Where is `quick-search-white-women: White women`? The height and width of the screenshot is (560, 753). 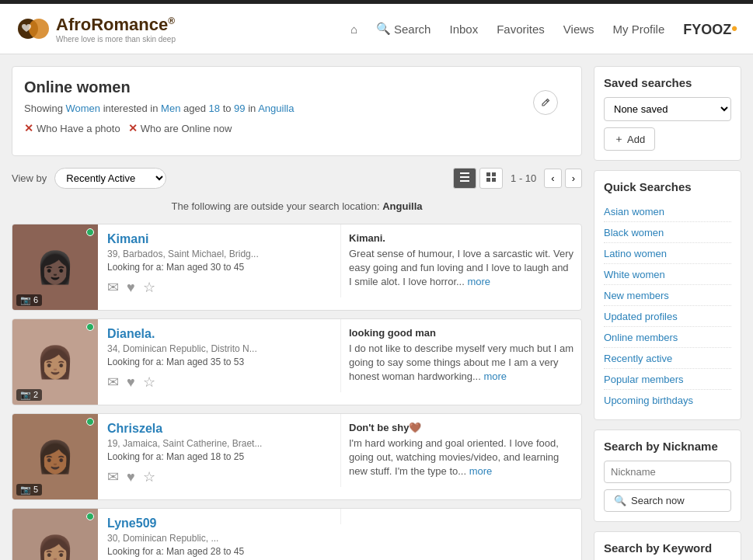
quick-search-white-women: White women is located at coordinates (634, 275).